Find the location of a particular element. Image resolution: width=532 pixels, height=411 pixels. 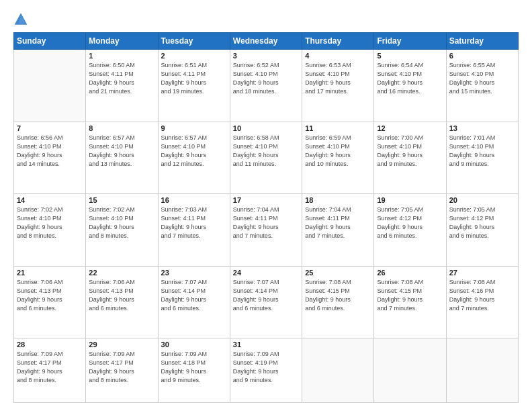

day-number: 10 is located at coordinates (266, 128).